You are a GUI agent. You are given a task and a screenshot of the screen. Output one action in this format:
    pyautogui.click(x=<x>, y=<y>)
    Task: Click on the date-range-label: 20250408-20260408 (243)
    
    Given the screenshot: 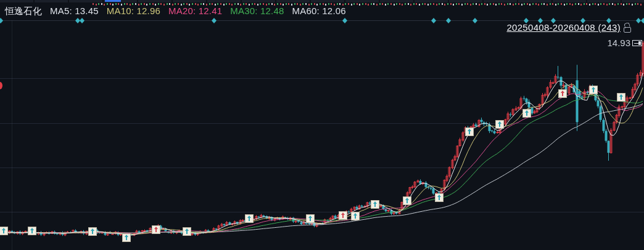 What is the action you would take?
    pyautogui.click(x=564, y=27)
    